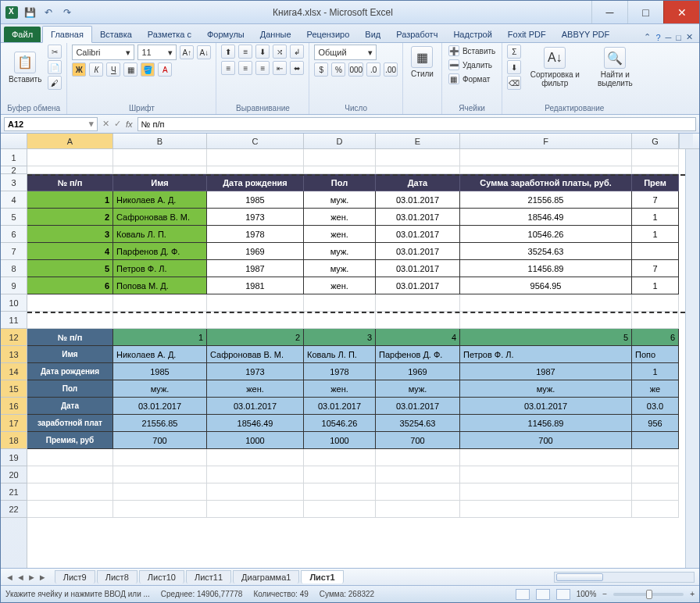  Describe the element at coordinates (472, 51) in the screenshot. I see `cells-insert-button: ➕Вставить` at that location.